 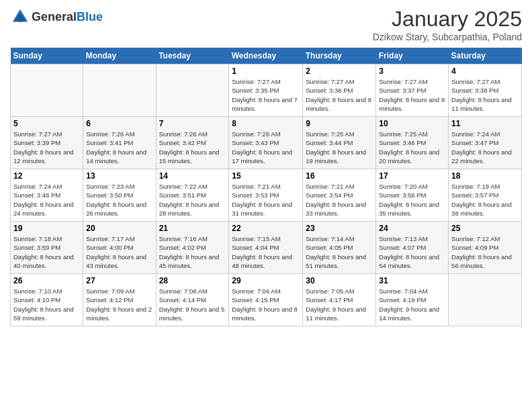 I want to click on calendar-cell: 29Sunrise: 7:06 AM Sunset: 4:15 PM Dayli…, so click(x=266, y=300).